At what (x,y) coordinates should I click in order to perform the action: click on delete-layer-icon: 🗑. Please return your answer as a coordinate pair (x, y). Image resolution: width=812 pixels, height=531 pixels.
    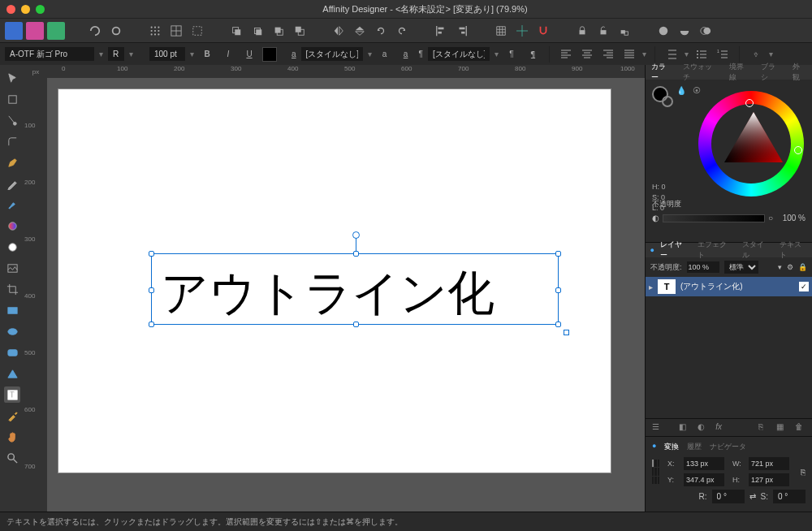
    Looking at the image, I should click on (801, 427).